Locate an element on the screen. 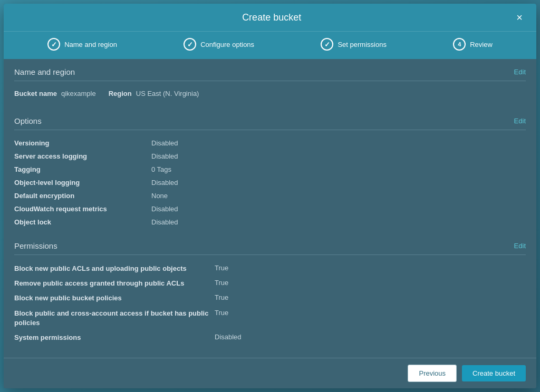 The image size is (540, 392). options-row: CloudWatch request metricsDisabled is located at coordinates (270, 209).